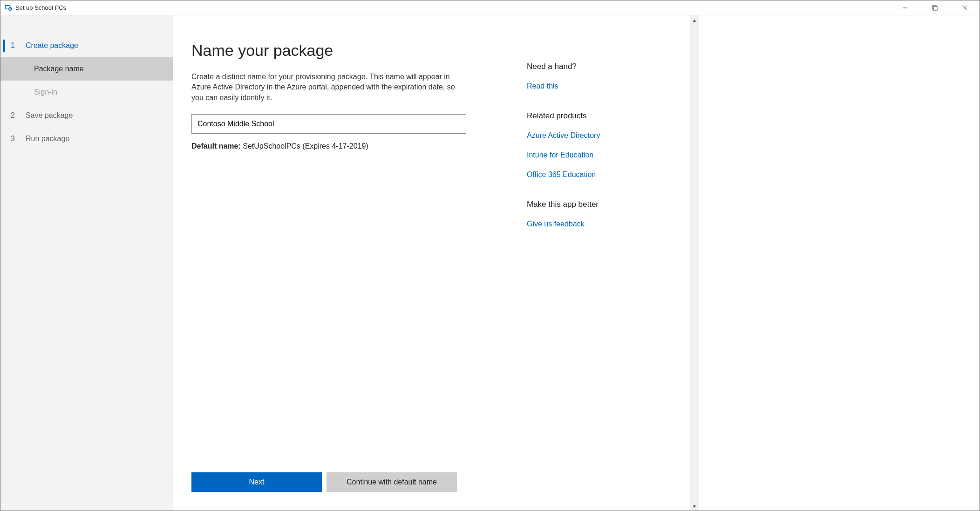  What do you see at coordinates (18, 46) in the screenshot?
I see `step-number: 1` at bounding box center [18, 46].